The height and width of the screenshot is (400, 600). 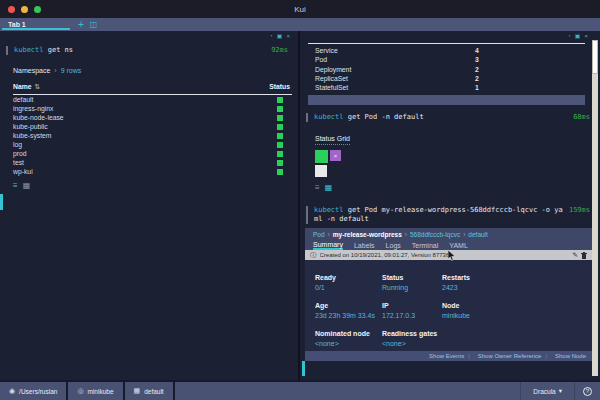 What do you see at coordinates (587, 391) in the screenshot?
I see `help-button: ?` at bounding box center [587, 391].